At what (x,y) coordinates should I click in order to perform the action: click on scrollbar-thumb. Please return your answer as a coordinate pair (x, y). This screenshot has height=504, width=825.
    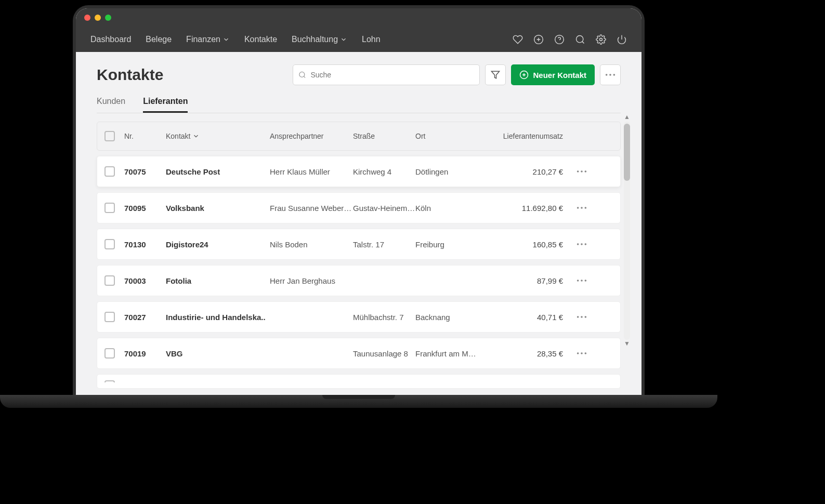
    Looking at the image, I should click on (627, 152).